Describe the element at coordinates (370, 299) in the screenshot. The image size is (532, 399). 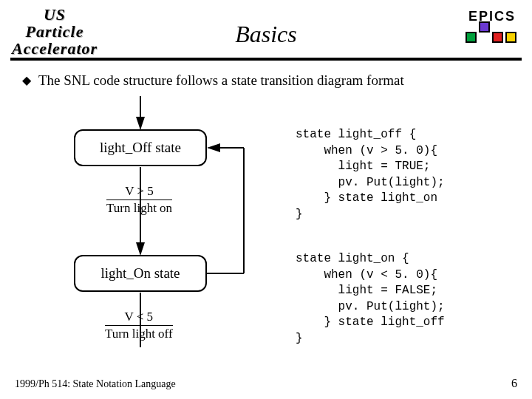
I see `code-state-on: state light_on { when (v < 5. 0){ light …` at that location.